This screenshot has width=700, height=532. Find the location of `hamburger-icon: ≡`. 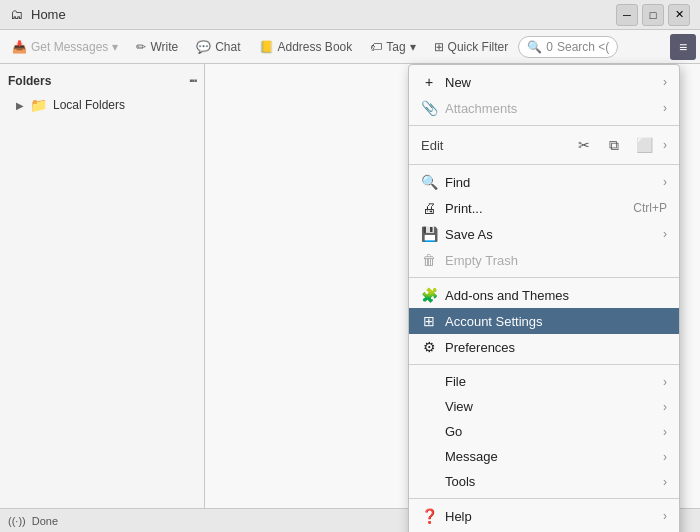

hamburger-icon: ≡ is located at coordinates (683, 47).